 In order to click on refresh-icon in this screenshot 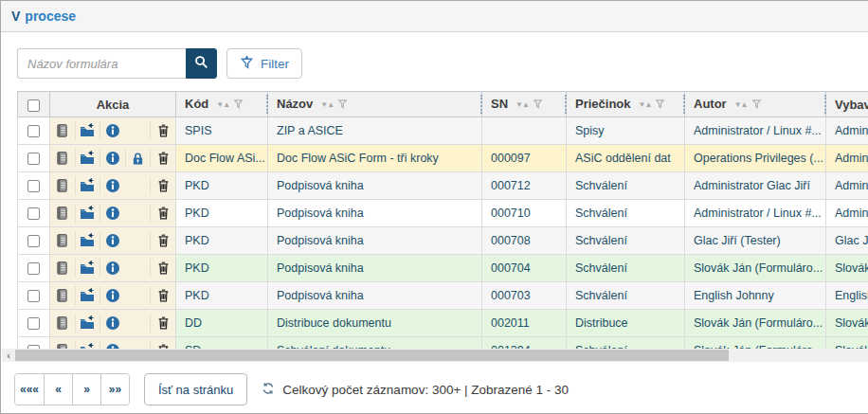, I will do `click(268, 390)`.